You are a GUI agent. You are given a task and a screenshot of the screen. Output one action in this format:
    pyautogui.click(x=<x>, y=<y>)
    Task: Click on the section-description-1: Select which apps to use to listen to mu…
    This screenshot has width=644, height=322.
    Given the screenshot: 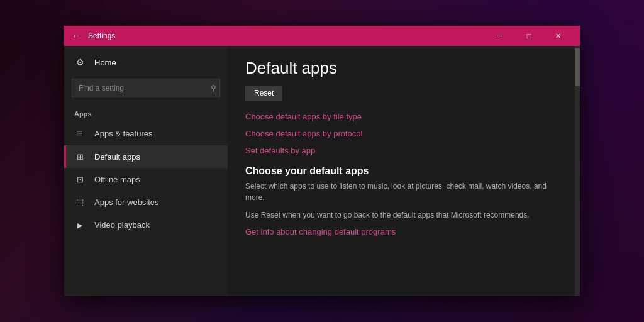 What is the action you would take?
    pyautogui.click(x=402, y=192)
    